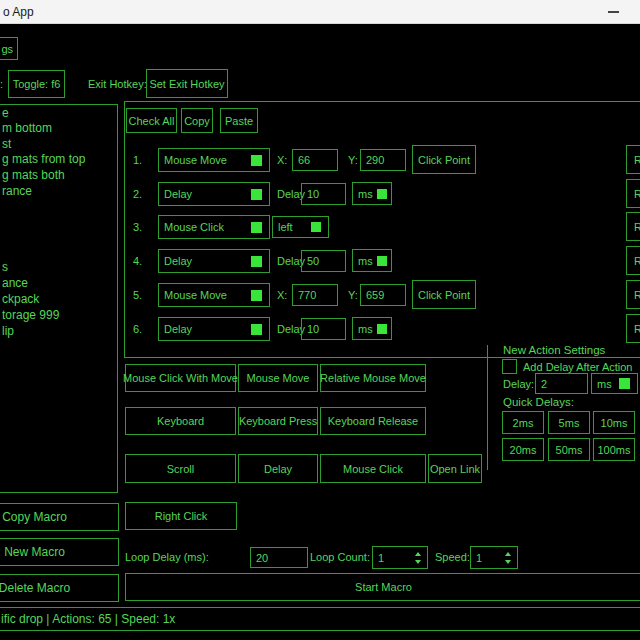  I want to click on add-delay-checkbox, so click(510, 366).